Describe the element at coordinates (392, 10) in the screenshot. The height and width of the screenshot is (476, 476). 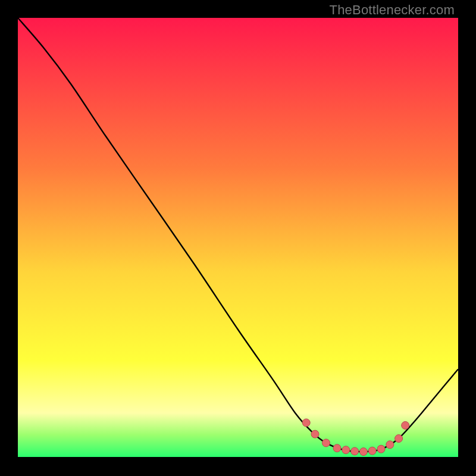
I see `watermark-text: TheBottlenecker.com` at that location.